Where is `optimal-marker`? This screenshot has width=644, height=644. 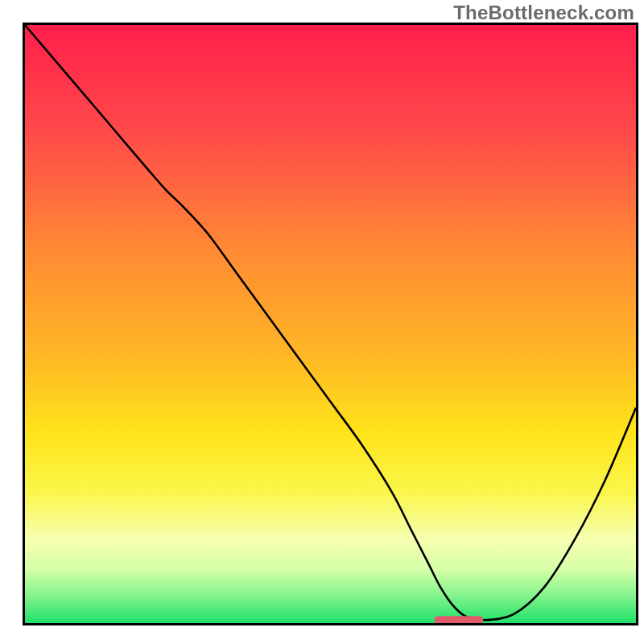
optimal-marker is located at coordinates (459, 620).